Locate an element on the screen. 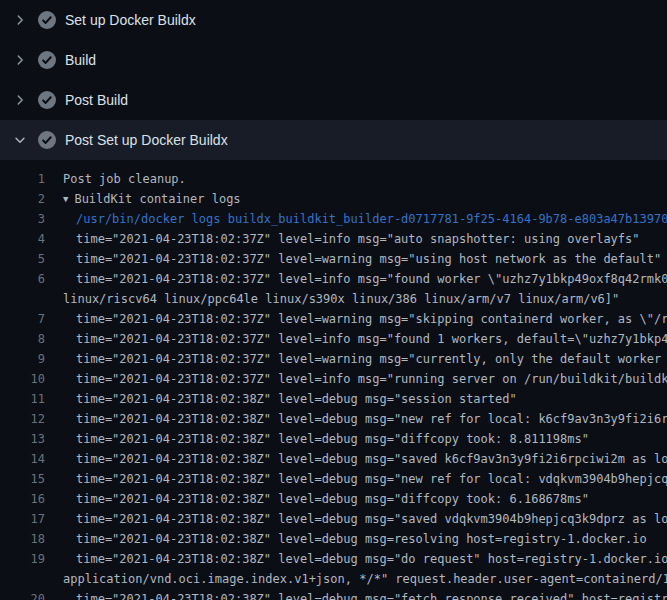 This screenshot has width=667, height=600. section-header-post-build: Post Build is located at coordinates (334, 100).